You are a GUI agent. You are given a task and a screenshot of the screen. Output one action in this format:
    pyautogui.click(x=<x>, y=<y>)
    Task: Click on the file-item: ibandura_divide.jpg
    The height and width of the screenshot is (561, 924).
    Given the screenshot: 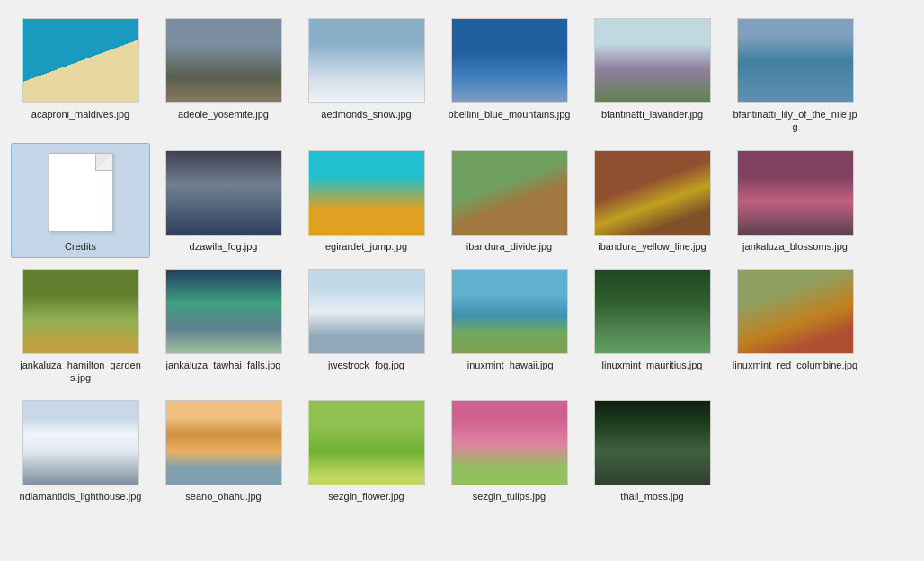 What is the action you would take?
    pyautogui.click(x=509, y=200)
    